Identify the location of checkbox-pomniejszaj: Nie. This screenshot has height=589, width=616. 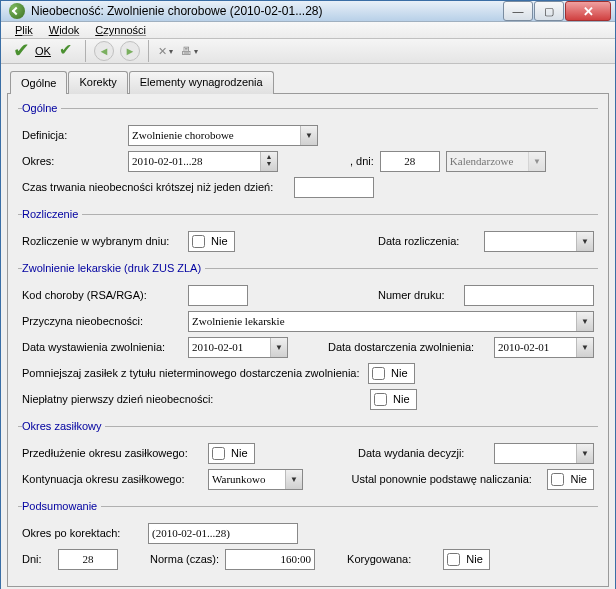
(392, 374).